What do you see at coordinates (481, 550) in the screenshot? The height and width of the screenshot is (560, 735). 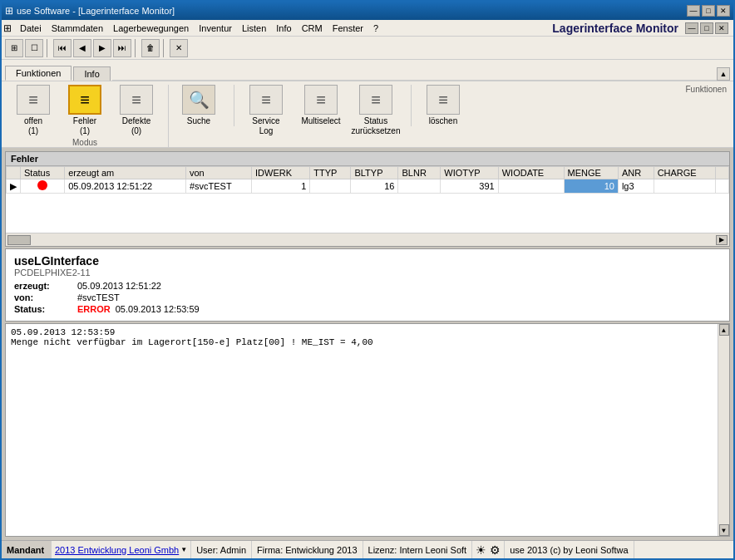 I see `sun-icon: ☀` at bounding box center [481, 550].